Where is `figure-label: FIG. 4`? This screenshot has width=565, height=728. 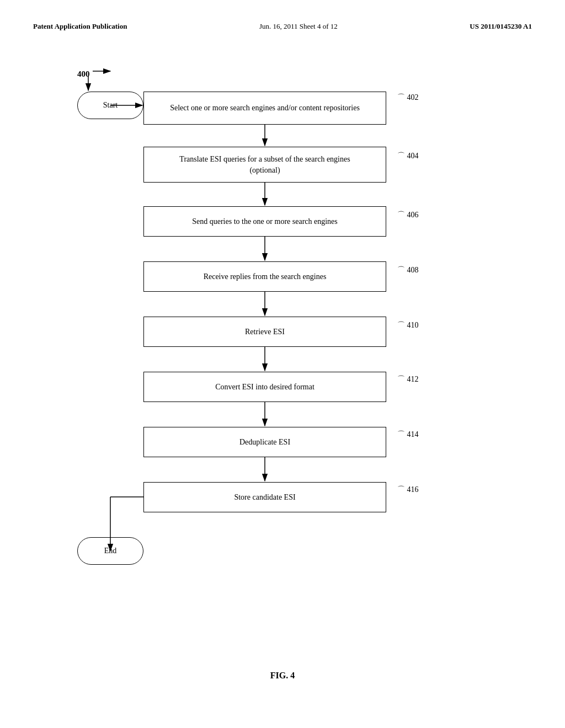
figure-label: FIG. 4 is located at coordinates (282, 676).